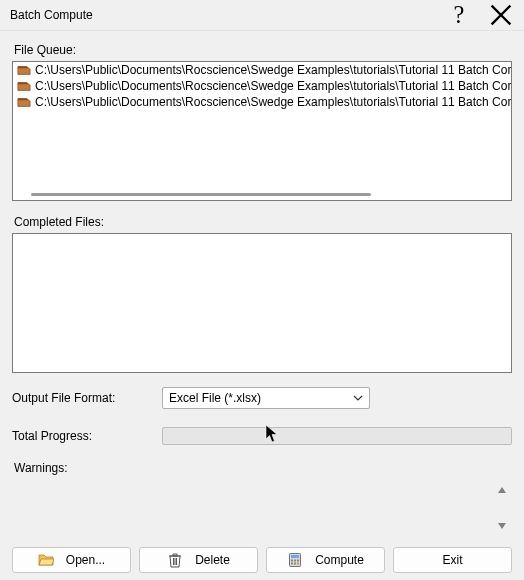 Image resolution: width=524 pixels, height=580 pixels. Describe the element at coordinates (452, 560) in the screenshot. I see `exit-button: Exit` at that location.